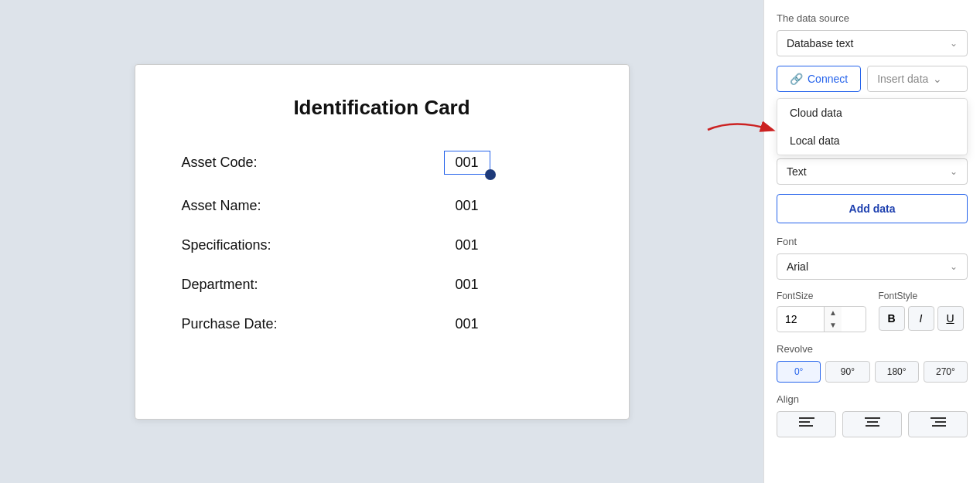  What do you see at coordinates (921, 318) in the screenshot?
I see `italic-button: I` at bounding box center [921, 318].